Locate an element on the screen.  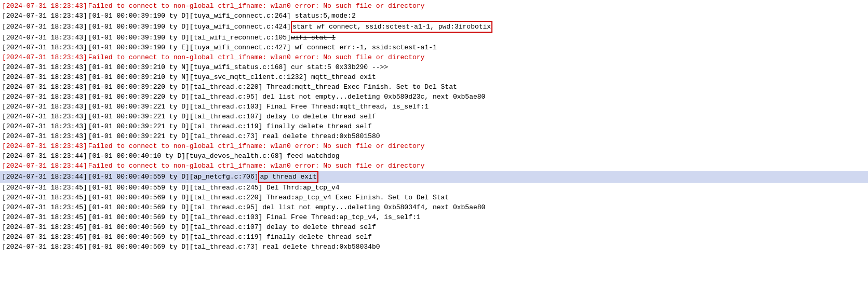
log-line: [2024-07-31 18:23:44] [01-01 00:00:40:55… is located at coordinates (434, 177).